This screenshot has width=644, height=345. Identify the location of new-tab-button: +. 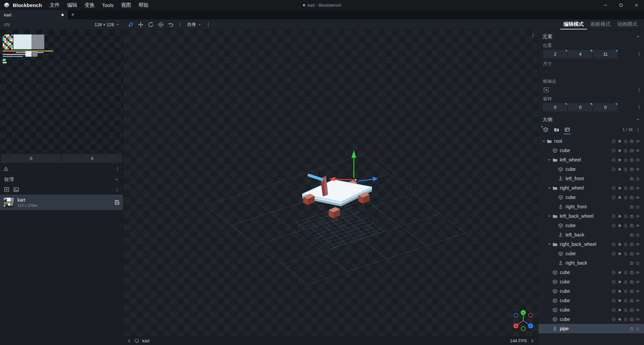
(73, 15).